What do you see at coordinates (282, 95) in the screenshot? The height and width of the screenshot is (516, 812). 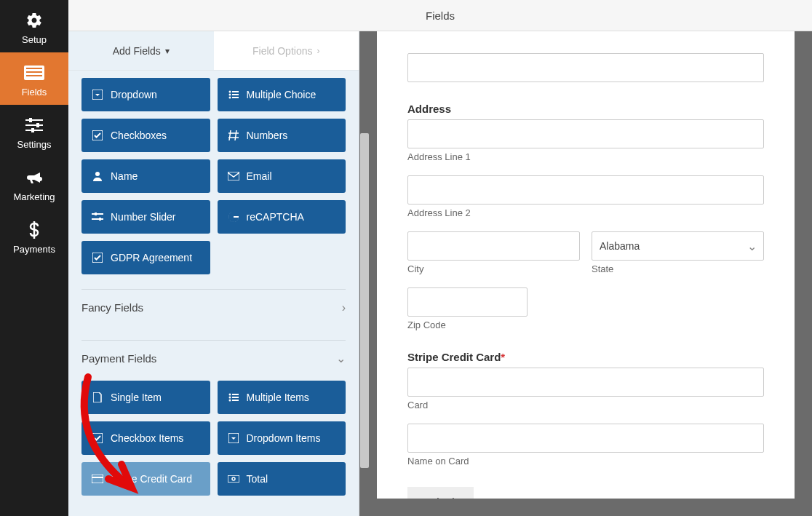 I see `field-multiple-choice: Multiple Choice` at bounding box center [282, 95].